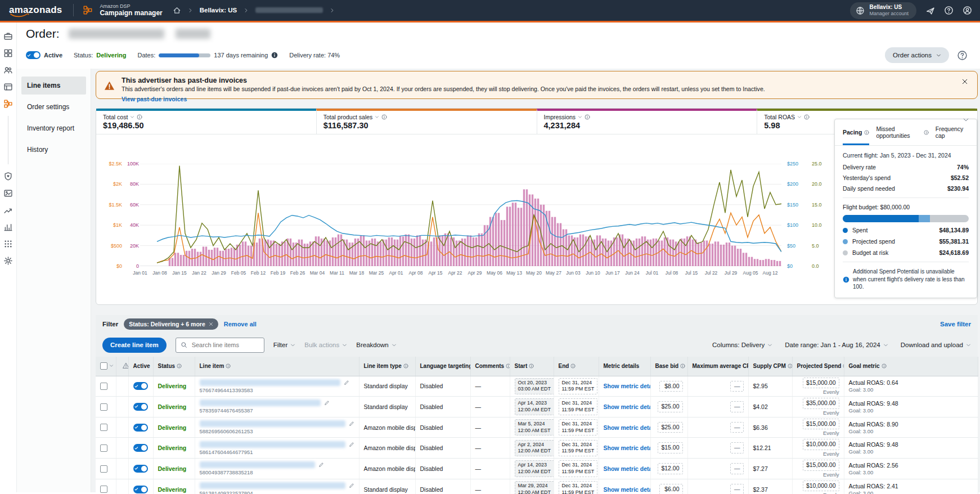 Image resolution: width=980 pixels, height=494 pixels. Describe the element at coordinates (220, 345) in the screenshot. I see `search-line-items` at that location.